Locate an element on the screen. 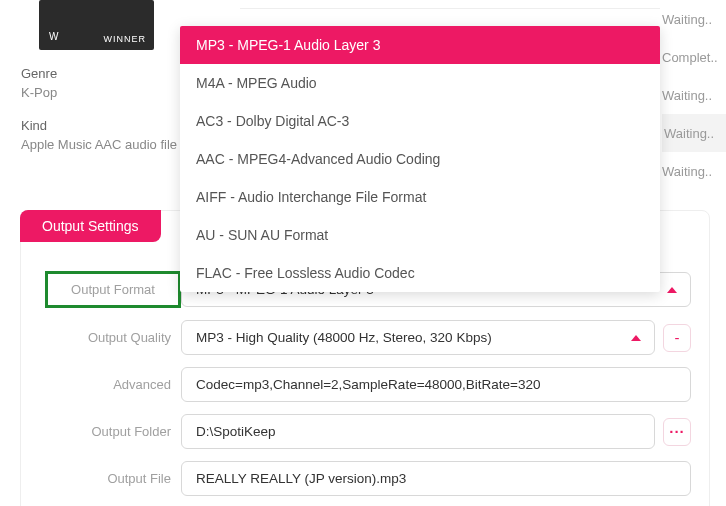  output-file-label: Output File is located at coordinates (101, 478).